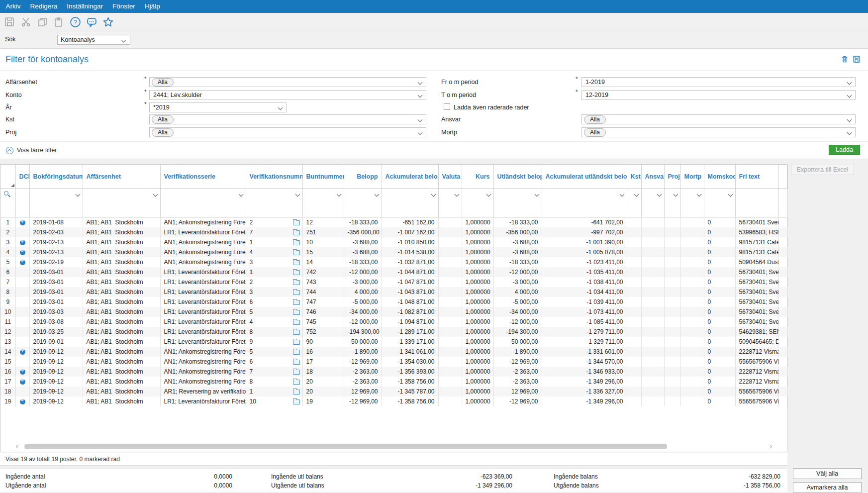 The width and height of the screenshot is (868, 493). I want to click on table-row: 62019-03-01AB1; AB1 StockholmLR1; Levera…, so click(394, 272).